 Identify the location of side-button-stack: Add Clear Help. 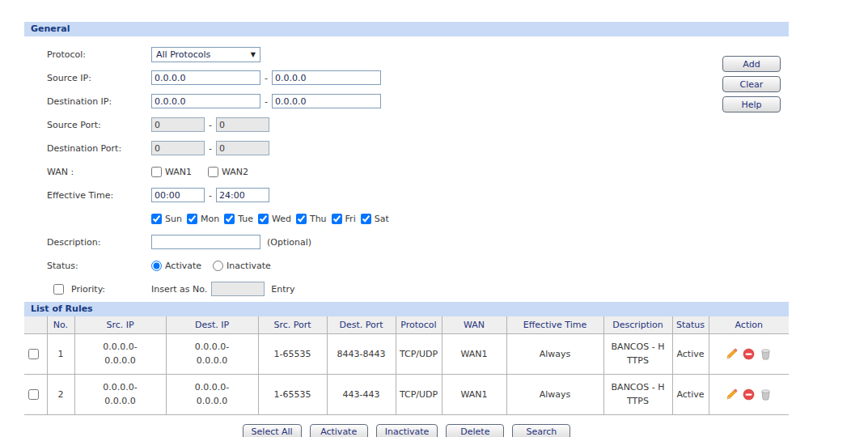
(752, 84).